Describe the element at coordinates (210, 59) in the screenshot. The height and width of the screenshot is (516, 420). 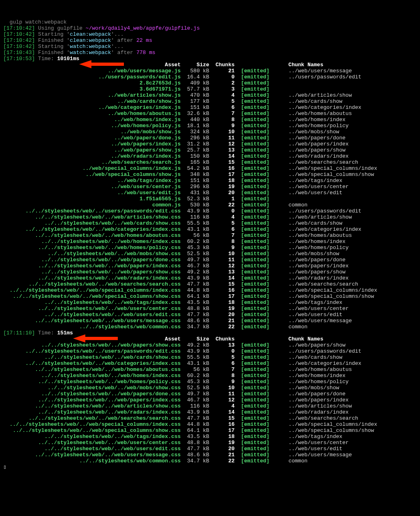
I see `time-line: [17:10:53] Time: 10101ms` at that location.